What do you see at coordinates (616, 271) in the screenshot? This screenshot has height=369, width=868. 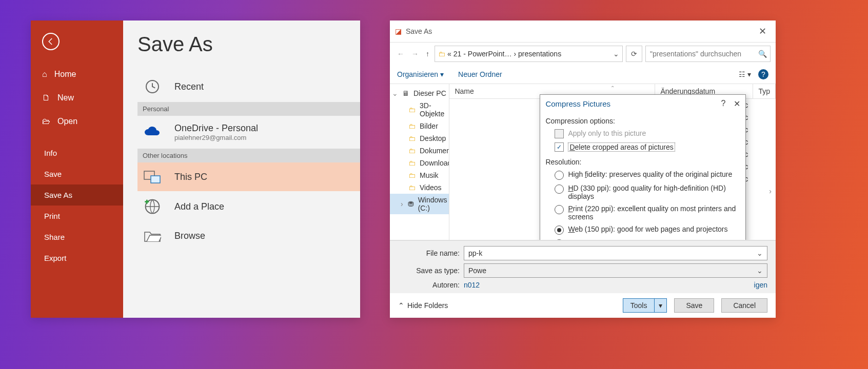 I see `save-type-field: Powe⌄` at bounding box center [616, 271].